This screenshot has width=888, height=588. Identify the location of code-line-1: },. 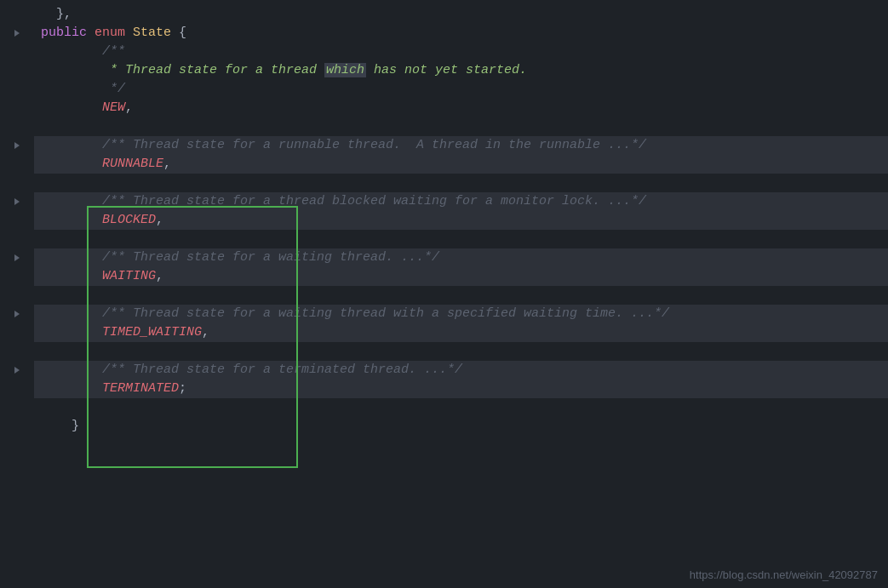
(461, 14).